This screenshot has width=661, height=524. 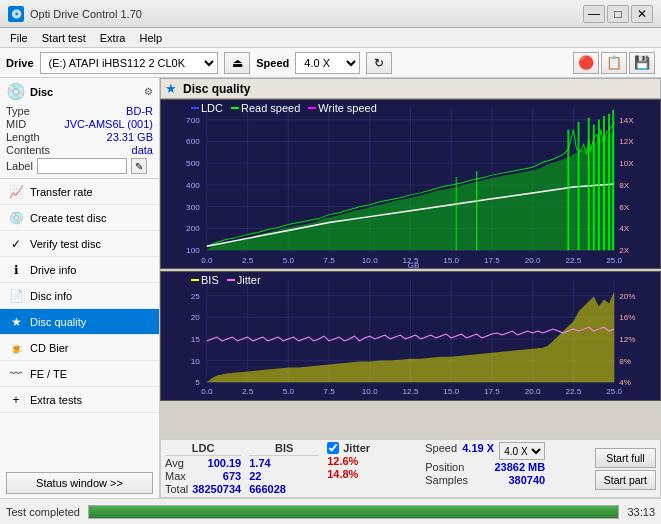 What do you see at coordinates (372, 474) in the screenshot?
I see `jitter-max-row: 14.8%` at bounding box center [372, 474].